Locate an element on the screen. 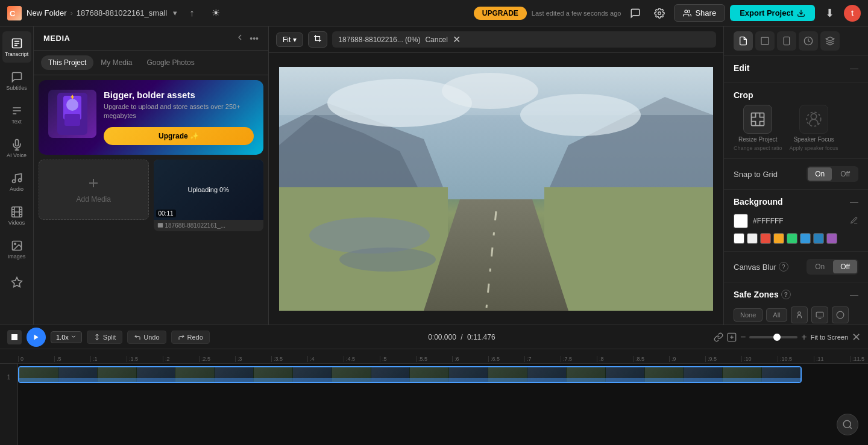  ruler-mark-11: :11 is located at coordinates (832, 359).